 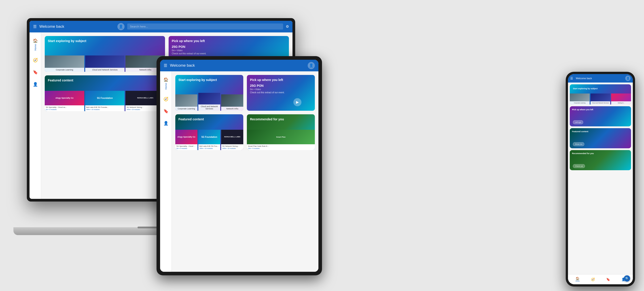 I want to click on course-info-2: Bell Labs E2E 5G Founda... 399m • 16 mod…, so click(x=105, y=108).